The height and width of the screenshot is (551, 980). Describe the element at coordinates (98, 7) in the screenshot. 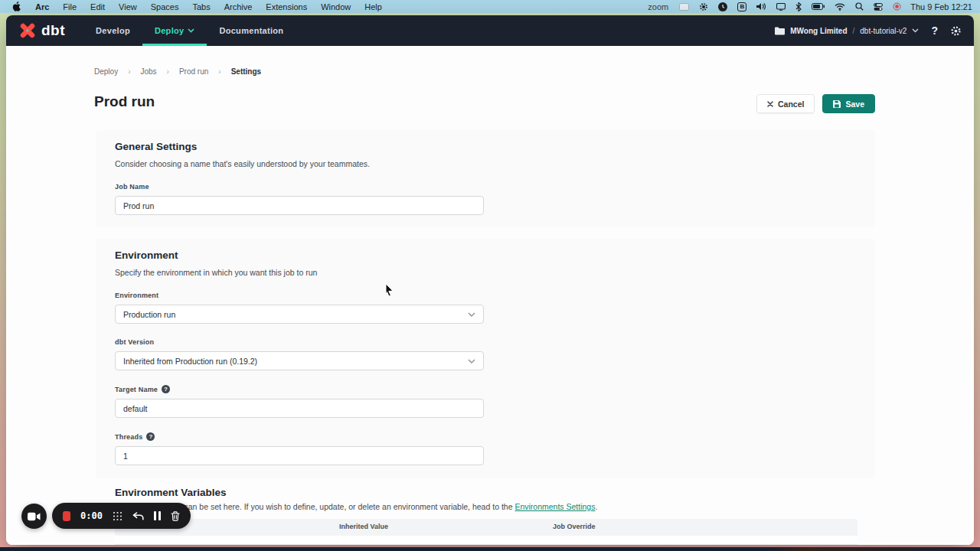

I see `menubar-item-edit: Edit` at that location.